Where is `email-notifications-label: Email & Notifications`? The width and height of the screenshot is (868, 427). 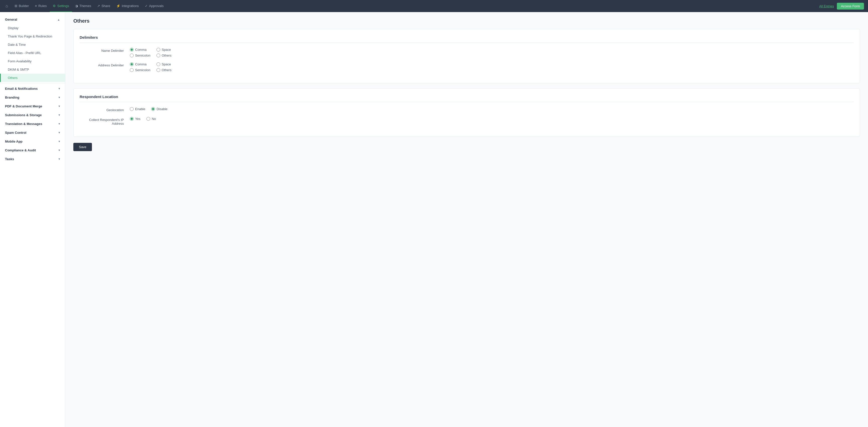 email-notifications-label: Email & Notifications is located at coordinates (22, 88).